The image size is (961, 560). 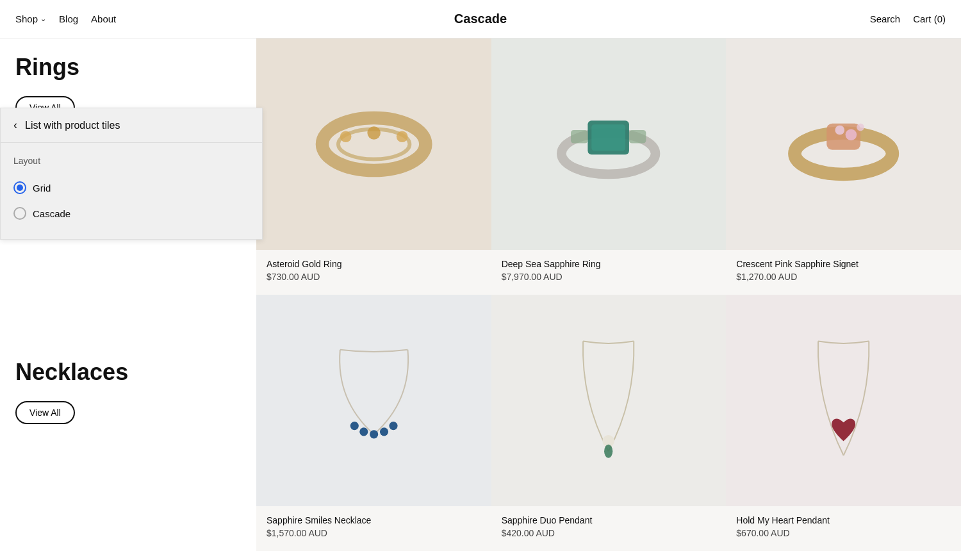 I want to click on product-tile-ring-1: Asteroid Gold Ring $730.00 AUD, so click(x=374, y=167).